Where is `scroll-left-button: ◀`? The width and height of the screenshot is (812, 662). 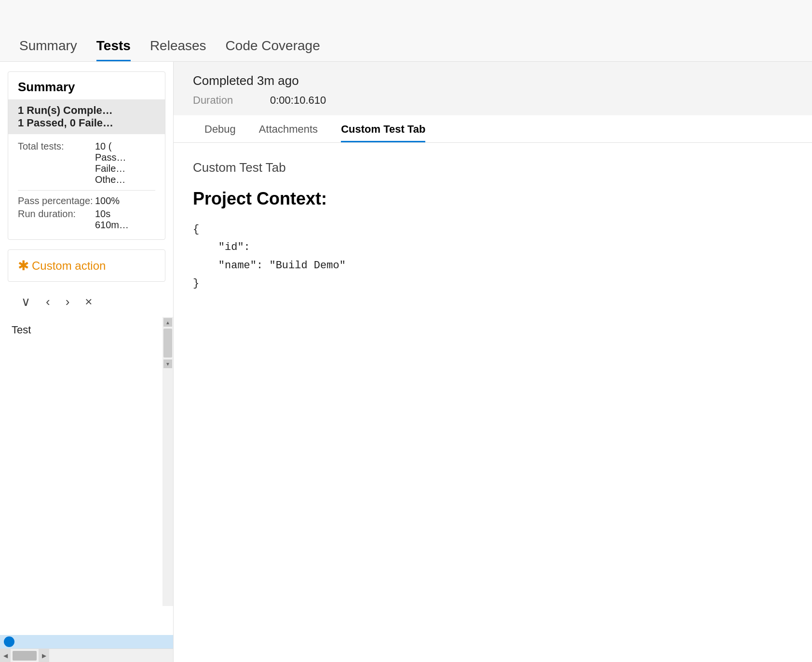
scroll-left-button: ◀ is located at coordinates (5, 656).